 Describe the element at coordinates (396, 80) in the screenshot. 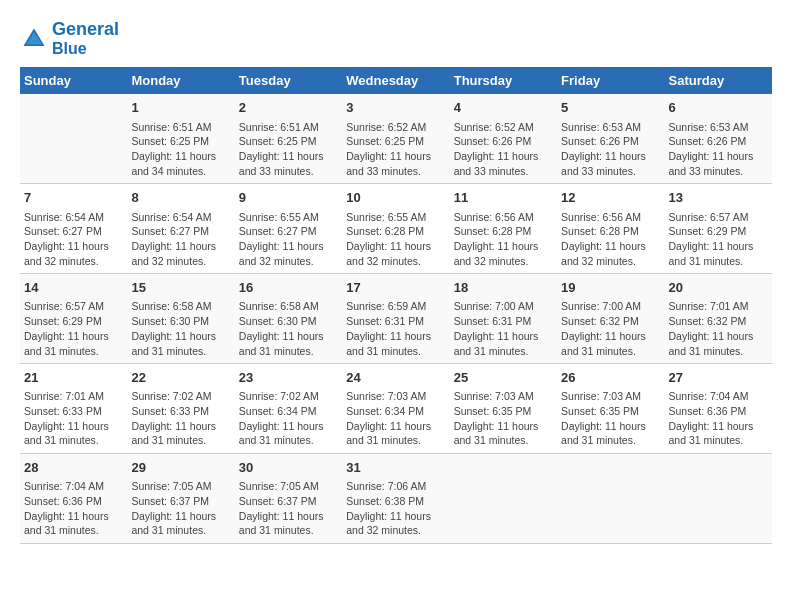

I see `header-cell-wednesday: Wednesday` at that location.